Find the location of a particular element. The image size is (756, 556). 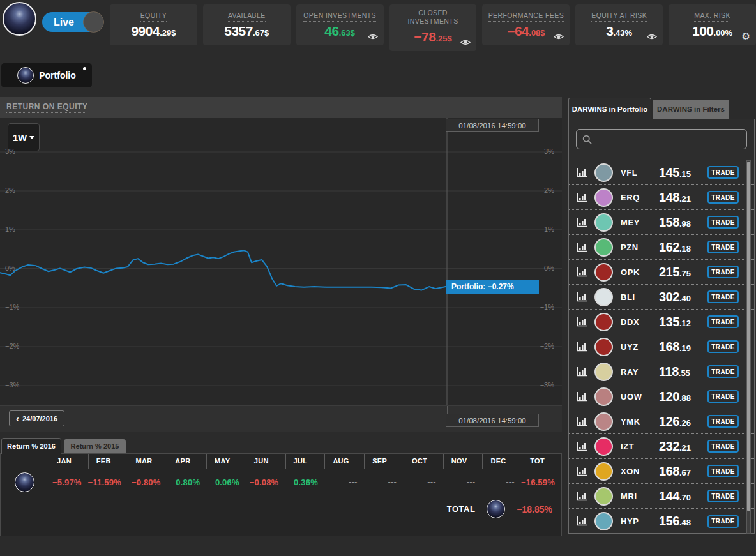

search-input is located at coordinates (672, 139).